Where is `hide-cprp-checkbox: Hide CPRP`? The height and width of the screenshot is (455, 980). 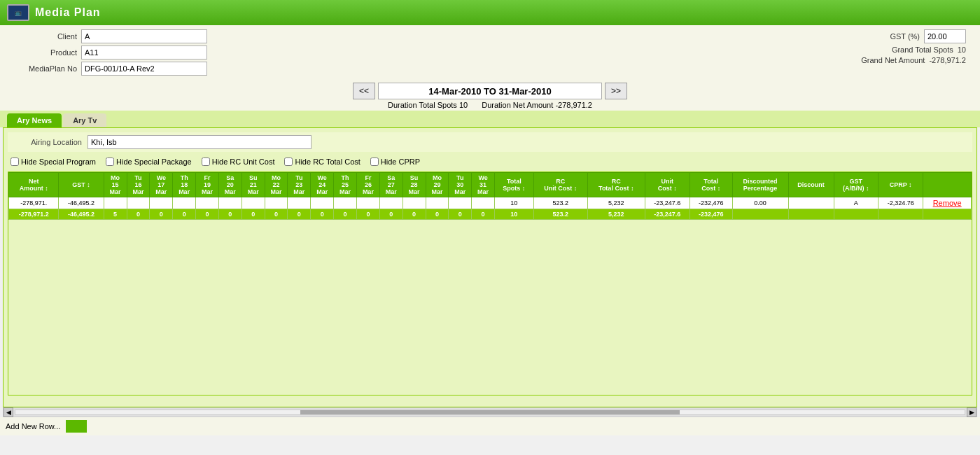 hide-cprp-checkbox: Hide CPRP is located at coordinates (395, 162).